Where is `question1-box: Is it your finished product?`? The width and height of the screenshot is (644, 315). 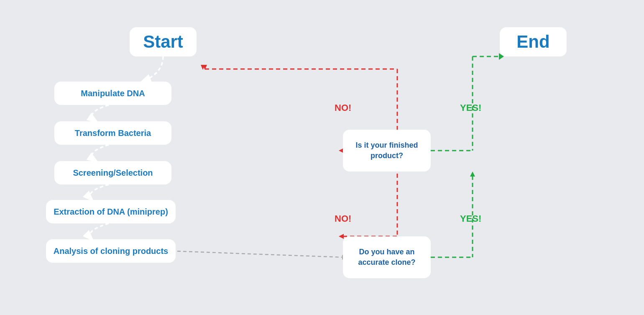 question1-box: Is it your finished product? is located at coordinates (387, 151).